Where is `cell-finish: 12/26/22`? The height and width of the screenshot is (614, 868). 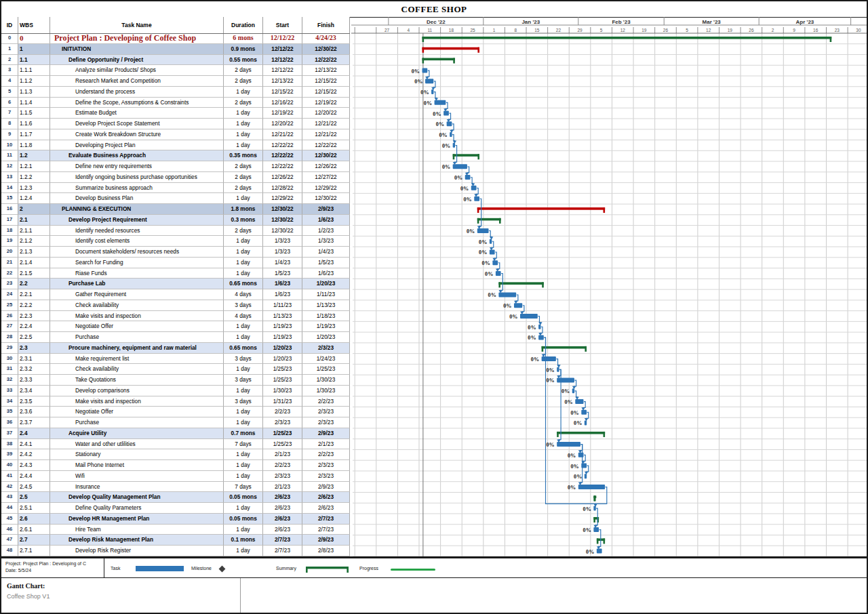
cell-finish: 12/26/22 is located at coordinates (326, 167).